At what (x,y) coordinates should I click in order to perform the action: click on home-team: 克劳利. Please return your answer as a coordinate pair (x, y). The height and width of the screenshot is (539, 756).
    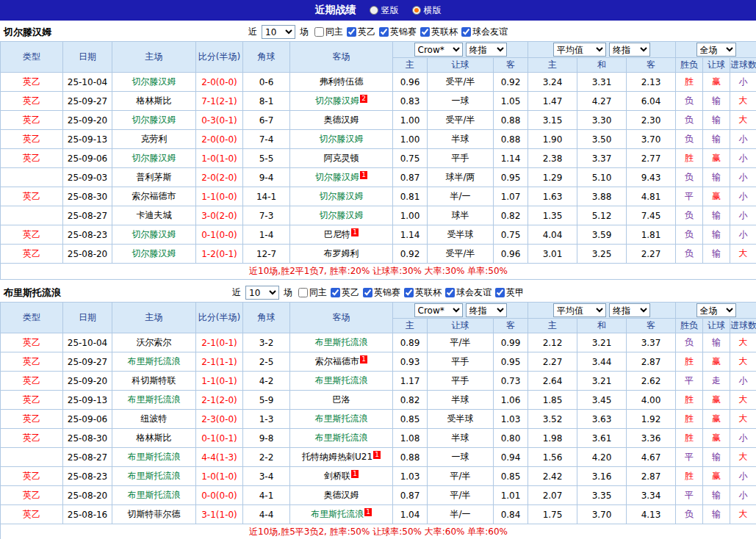
    Looking at the image, I should click on (154, 140).